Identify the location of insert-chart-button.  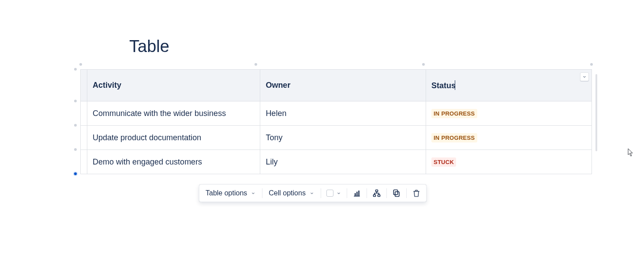
(357, 193).